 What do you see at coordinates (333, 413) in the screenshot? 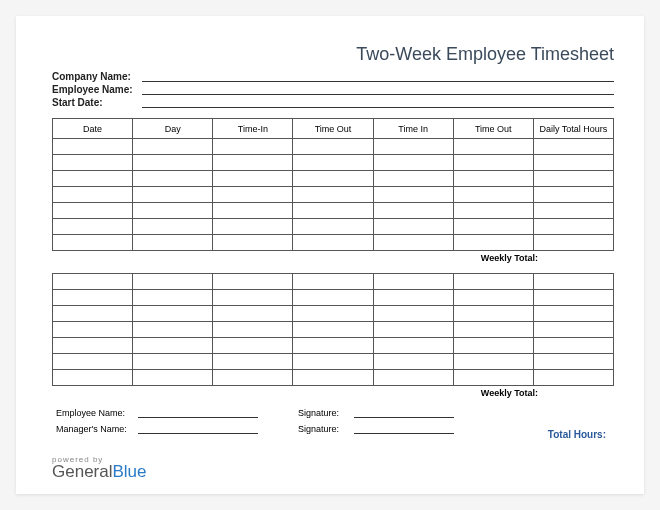
I see `employee-signature-row: Employee Name: Signature:` at bounding box center [333, 413].